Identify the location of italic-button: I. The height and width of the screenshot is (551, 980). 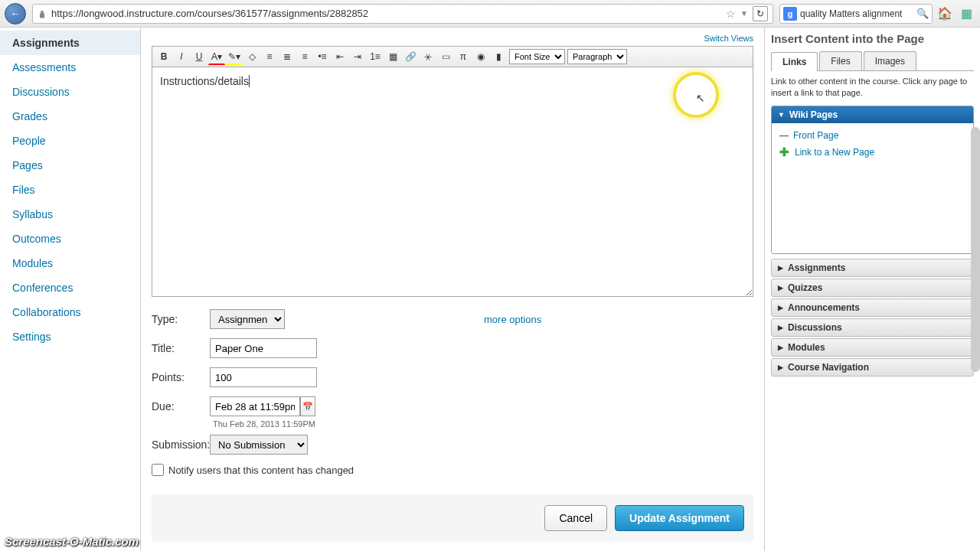
(181, 57).